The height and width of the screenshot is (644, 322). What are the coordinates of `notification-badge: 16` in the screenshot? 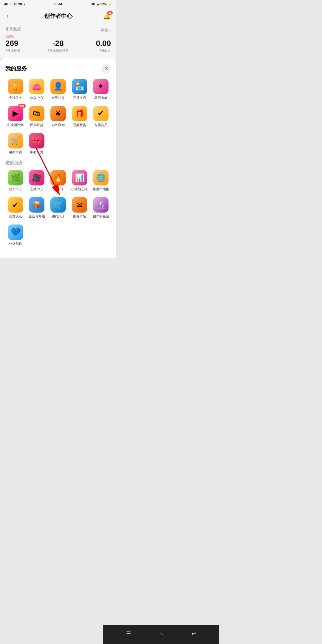 It's located at (110, 13).